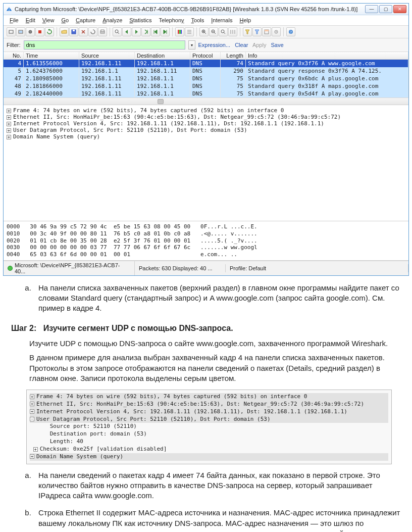 The height and width of the screenshot is (532, 412). I want to click on menu-edit: Edit, so click(30, 20).